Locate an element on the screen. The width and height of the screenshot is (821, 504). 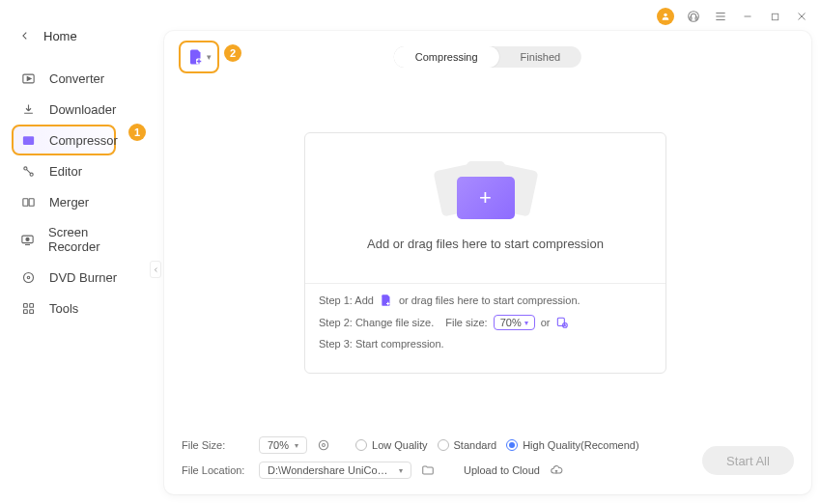
merger-icon is located at coordinates (28, 202).